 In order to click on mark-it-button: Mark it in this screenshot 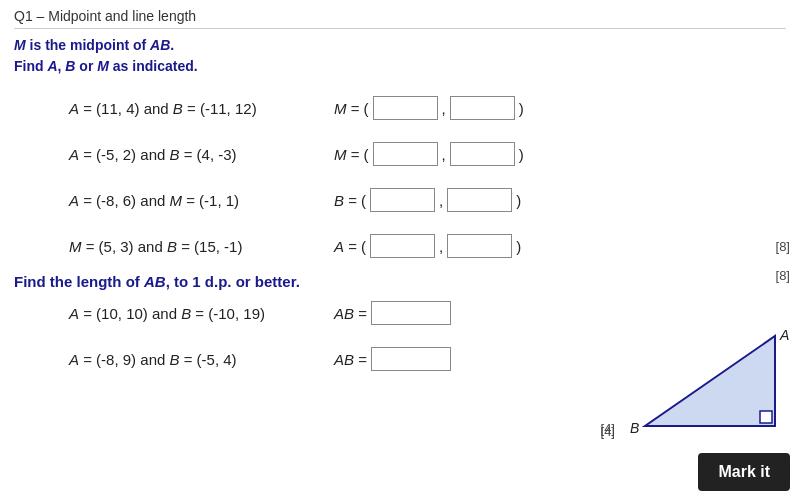, I will do `click(744, 472)`.